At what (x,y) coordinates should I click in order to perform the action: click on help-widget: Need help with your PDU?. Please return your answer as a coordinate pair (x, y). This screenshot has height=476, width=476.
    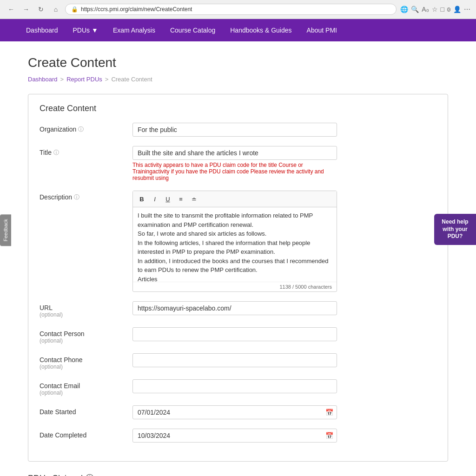
    Looking at the image, I should click on (455, 230).